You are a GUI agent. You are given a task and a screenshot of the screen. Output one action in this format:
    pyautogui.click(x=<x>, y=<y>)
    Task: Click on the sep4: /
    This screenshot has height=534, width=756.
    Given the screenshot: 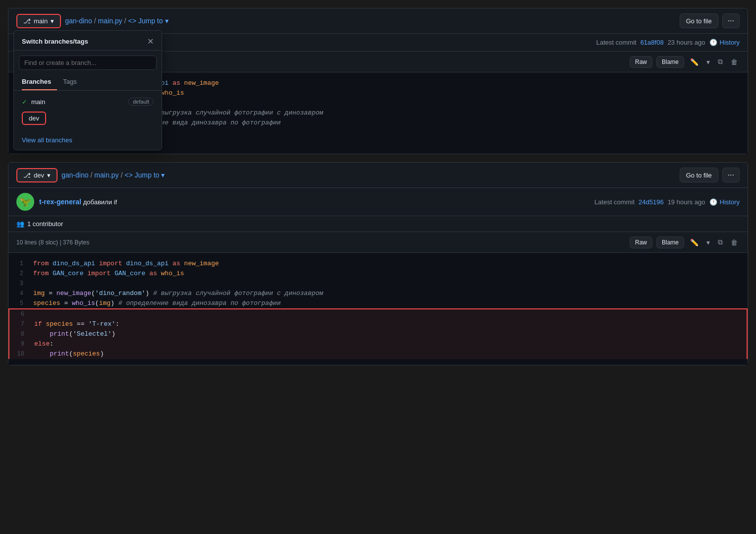 What is the action you would take?
    pyautogui.click(x=121, y=175)
    